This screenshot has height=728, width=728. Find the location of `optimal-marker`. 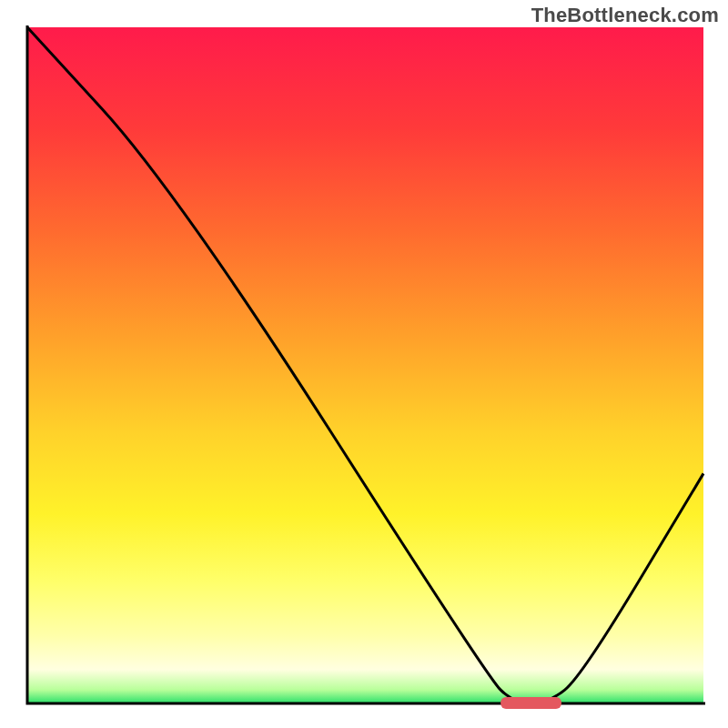

optimal-marker is located at coordinates (531, 703).